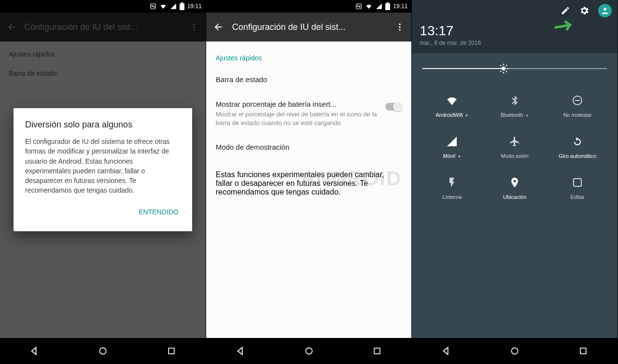 Image resolution: width=618 pixels, height=364 pixels. I want to click on airplane-icon, so click(515, 141).